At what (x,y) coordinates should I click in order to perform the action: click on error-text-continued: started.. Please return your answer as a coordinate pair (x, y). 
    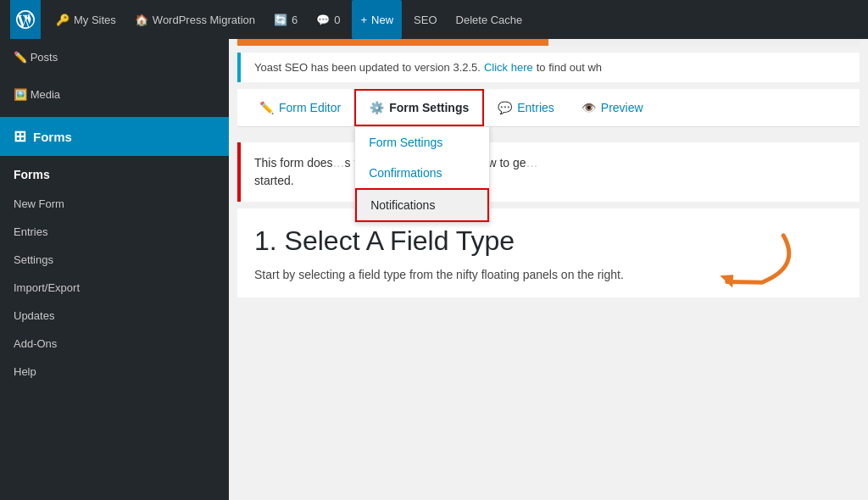
    Looking at the image, I should click on (275, 181).